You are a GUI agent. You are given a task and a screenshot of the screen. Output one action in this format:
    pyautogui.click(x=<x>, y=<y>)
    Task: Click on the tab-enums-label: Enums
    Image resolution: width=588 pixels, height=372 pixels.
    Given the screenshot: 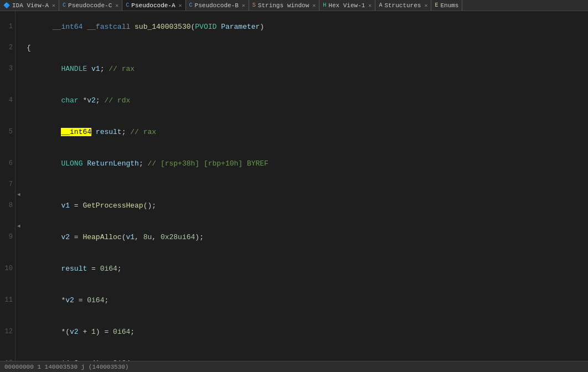 What is the action you would take?
    pyautogui.click(x=450, y=6)
    